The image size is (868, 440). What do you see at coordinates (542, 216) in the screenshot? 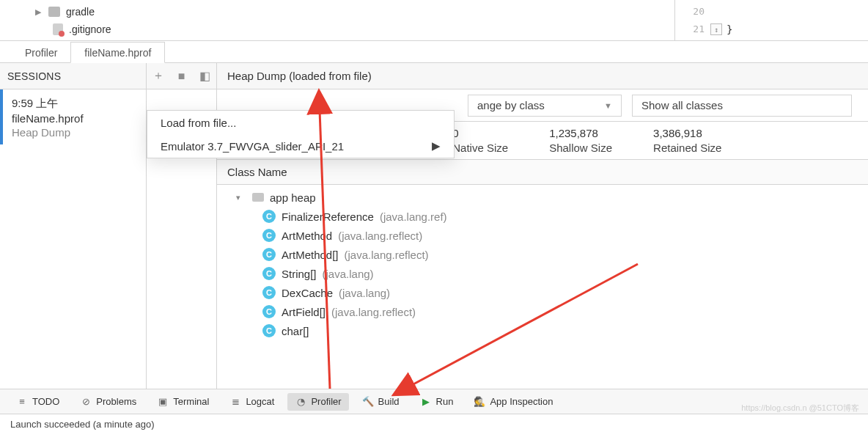
I see `class-row: CFinalizerReference(java.lang.ref)` at bounding box center [542, 216].